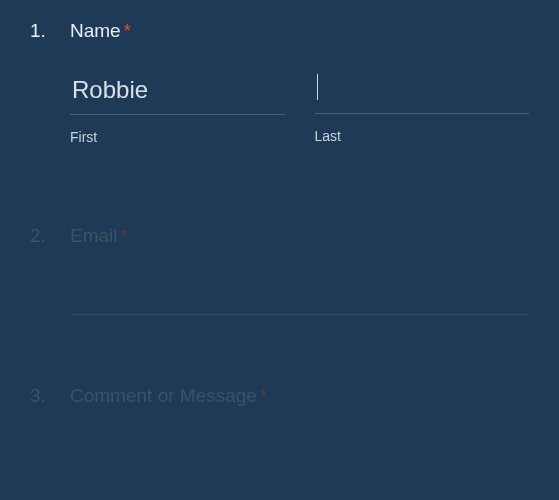 The width and height of the screenshot is (559, 500). I want to click on last-name-input, so click(422, 92).